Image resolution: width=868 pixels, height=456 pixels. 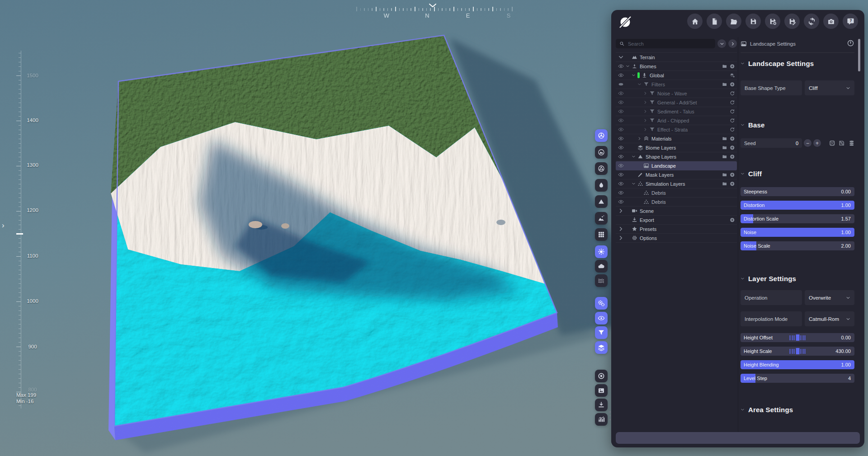 What do you see at coordinates (601, 419) in the screenshot?
I see `tool-chart-button` at bounding box center [601, 419].